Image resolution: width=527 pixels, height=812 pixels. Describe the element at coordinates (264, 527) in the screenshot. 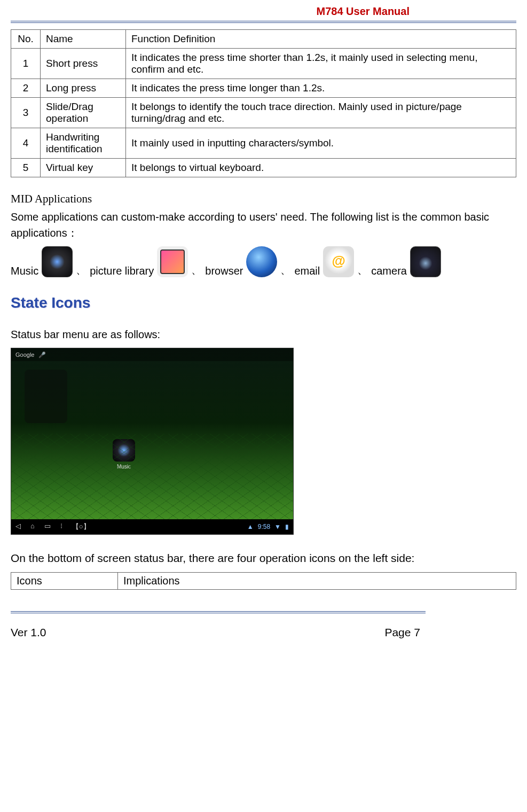

I see `ss-clock: 9:58` at that location.